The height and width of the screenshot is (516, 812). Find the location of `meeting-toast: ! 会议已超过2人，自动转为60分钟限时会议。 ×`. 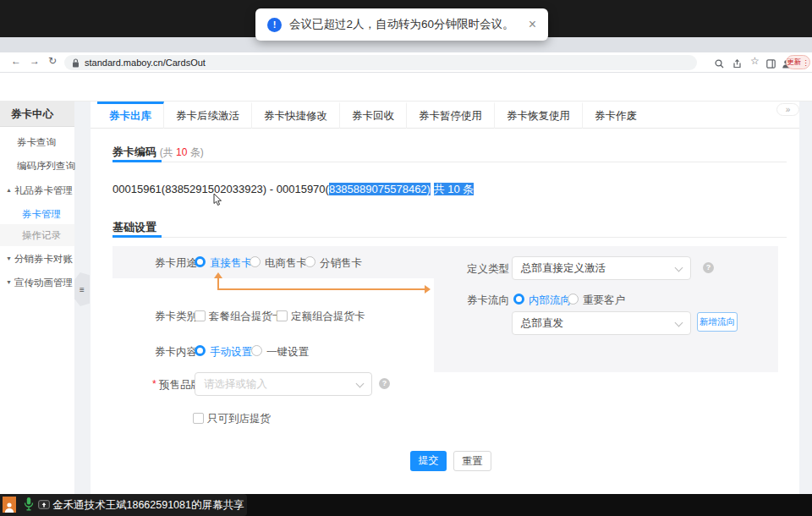

meeting-toast: ! 会议已超过2人，自动转为60分钟限时会议。 × is located at coordinates (402, 25).